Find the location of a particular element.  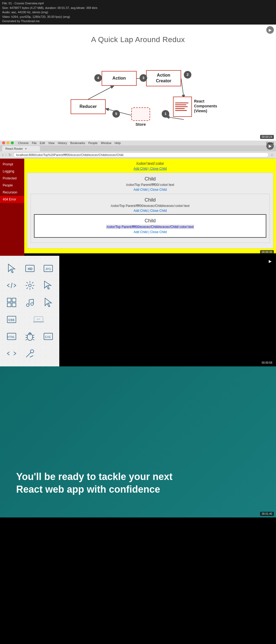

icon-html: HTML is located at coordinates (11, 337).